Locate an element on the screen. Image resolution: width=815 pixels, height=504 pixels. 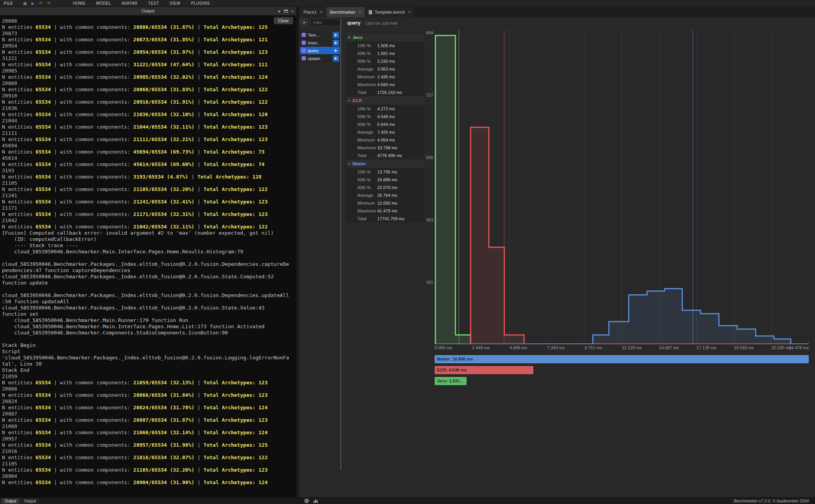
benchmark-item-tem: Tem...▶ is located at coordinates (320, 35).